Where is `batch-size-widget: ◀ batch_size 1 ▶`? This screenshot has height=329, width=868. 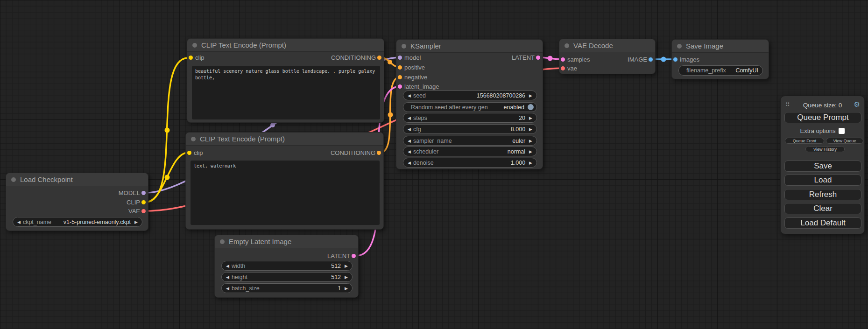
batch-size-widget: ◀ batch_size 1 ▶ is located at coordinates (287, 288).